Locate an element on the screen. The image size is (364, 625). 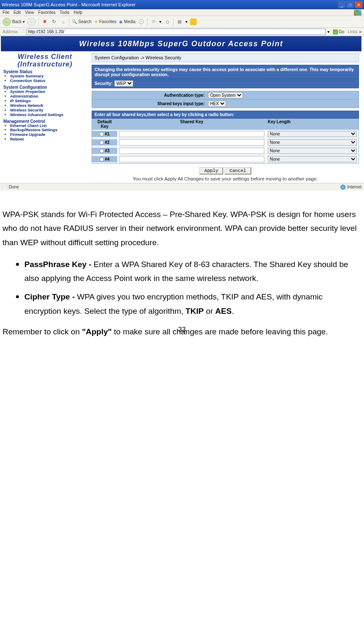
ie-toolbar: ← Back ▾ → ✖ ↻ ⌂ 🔍Search ★Favorites ◉Med… is located at coordinates (182, 22).